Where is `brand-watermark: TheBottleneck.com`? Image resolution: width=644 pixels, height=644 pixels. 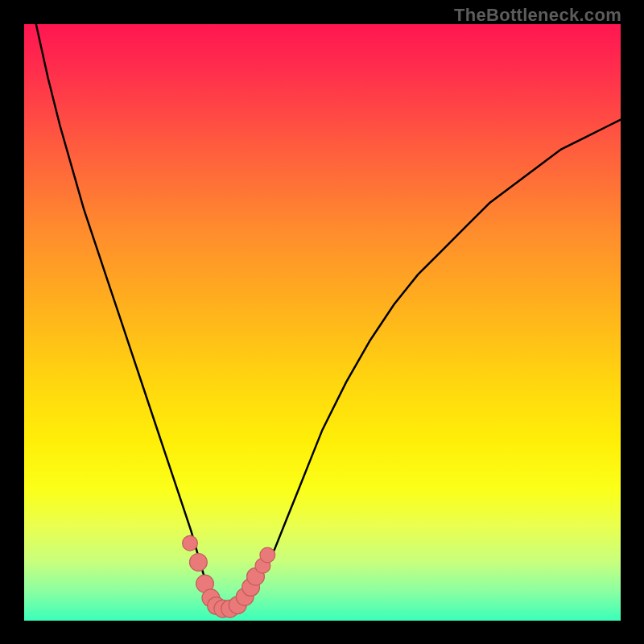 brand-watermark: TheBottleneck.com is located at coordinates (538, 15).